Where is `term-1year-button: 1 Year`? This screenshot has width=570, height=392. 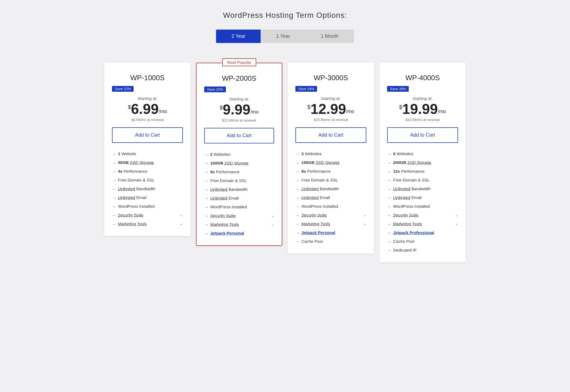
term-1year-button: 1 Year is located at coordinates (283, 36).